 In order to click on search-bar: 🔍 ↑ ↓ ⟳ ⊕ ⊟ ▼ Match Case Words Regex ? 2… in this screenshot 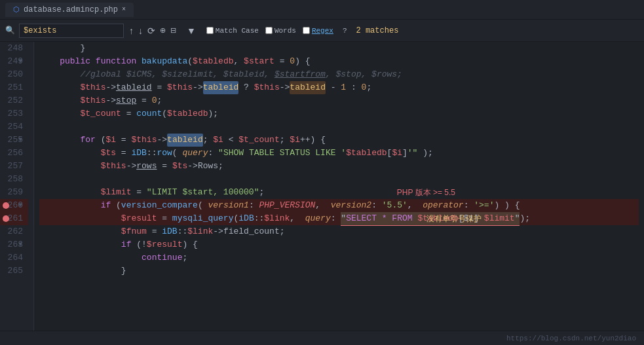, I will do `click(322, 31)`.